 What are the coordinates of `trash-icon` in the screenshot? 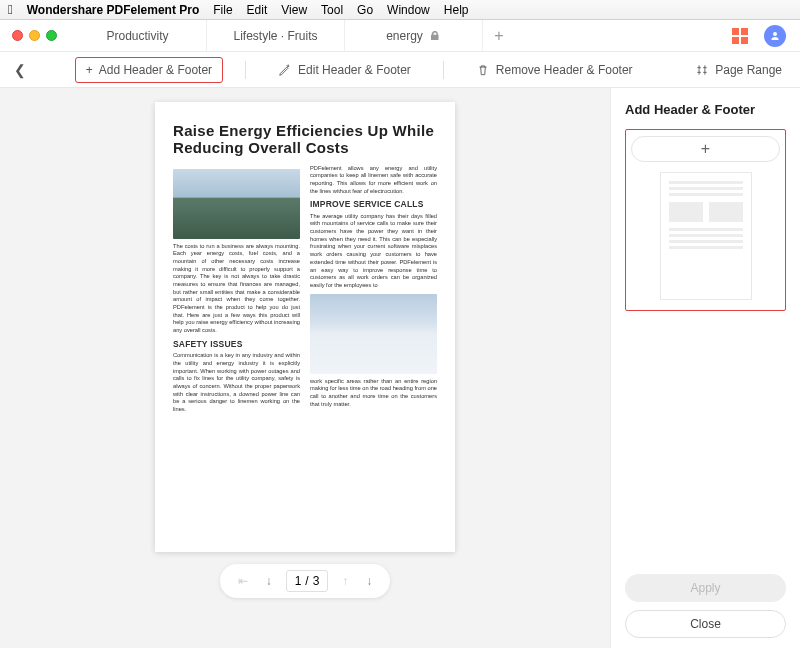 It's located at (483, 70).